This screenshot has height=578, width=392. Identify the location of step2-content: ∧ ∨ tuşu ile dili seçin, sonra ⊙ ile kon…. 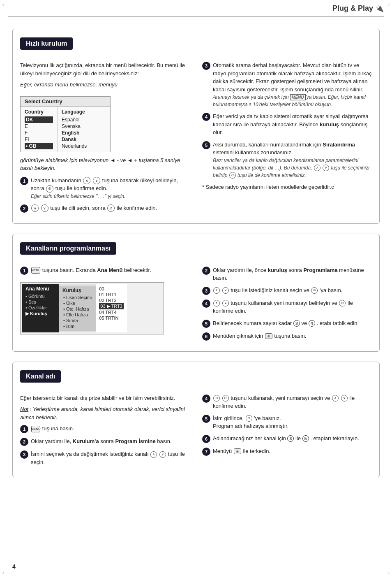
(110, 208).